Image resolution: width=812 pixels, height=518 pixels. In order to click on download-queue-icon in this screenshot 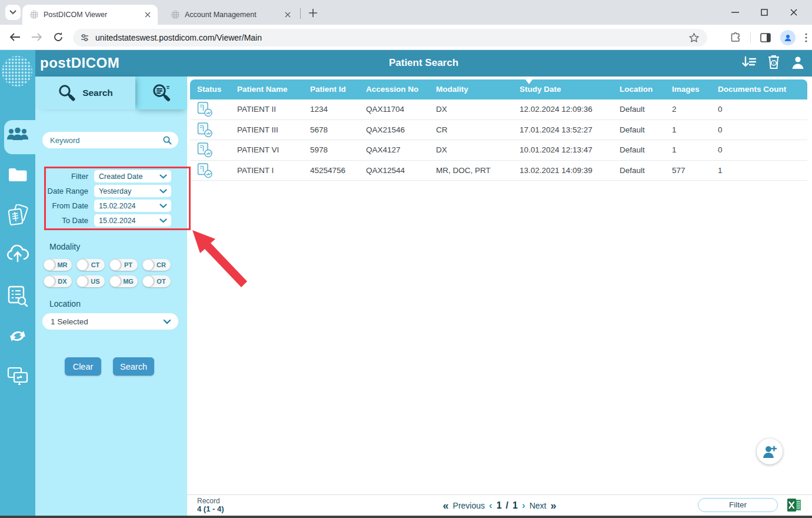, I will do `click(749, 62)`.